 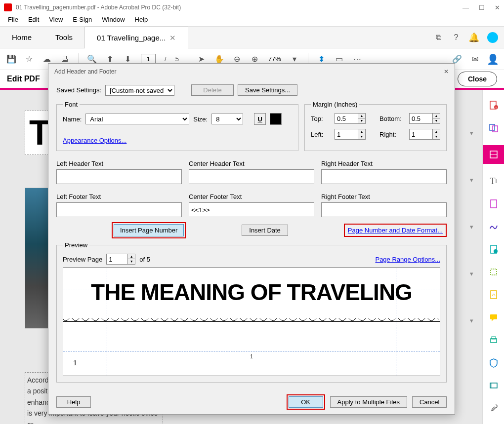 I want to click on tab-close-icon: ✕, so click(x=173, y=38).